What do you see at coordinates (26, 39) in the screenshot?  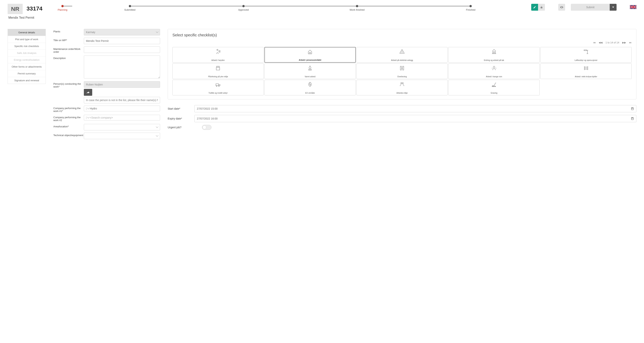 I see `sidebar-item-plot-type: Plot and type of work` at bounding box center [26, 39].